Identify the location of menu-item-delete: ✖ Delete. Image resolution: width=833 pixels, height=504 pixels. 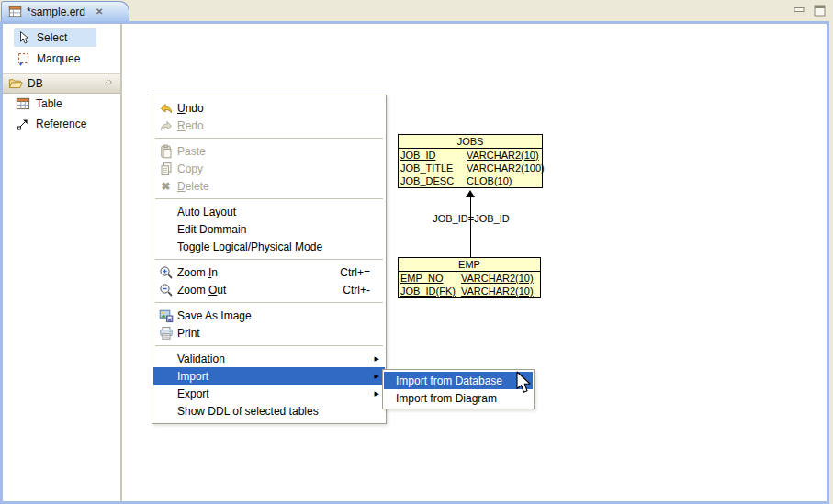
(269, 185).